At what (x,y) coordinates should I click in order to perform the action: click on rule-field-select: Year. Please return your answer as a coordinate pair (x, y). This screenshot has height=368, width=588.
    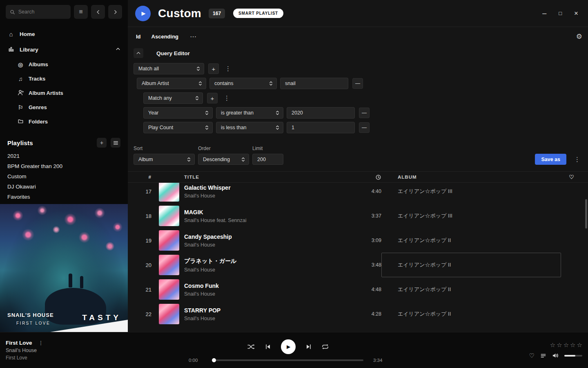
    Looking at the image, I should click on (178, 113).